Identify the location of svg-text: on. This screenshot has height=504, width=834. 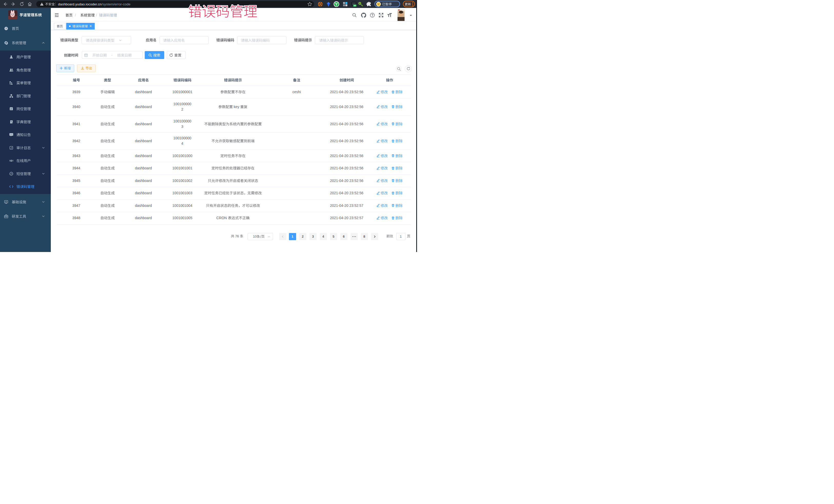
(355, 5).